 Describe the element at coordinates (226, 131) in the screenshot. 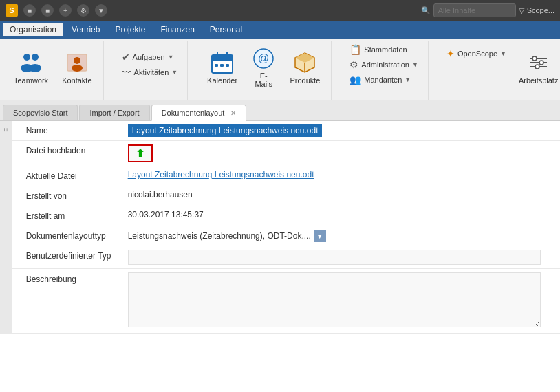

I see `field-name-highlighted: Layout Zeitabrechnung Leistungsnachweis …` at that location.